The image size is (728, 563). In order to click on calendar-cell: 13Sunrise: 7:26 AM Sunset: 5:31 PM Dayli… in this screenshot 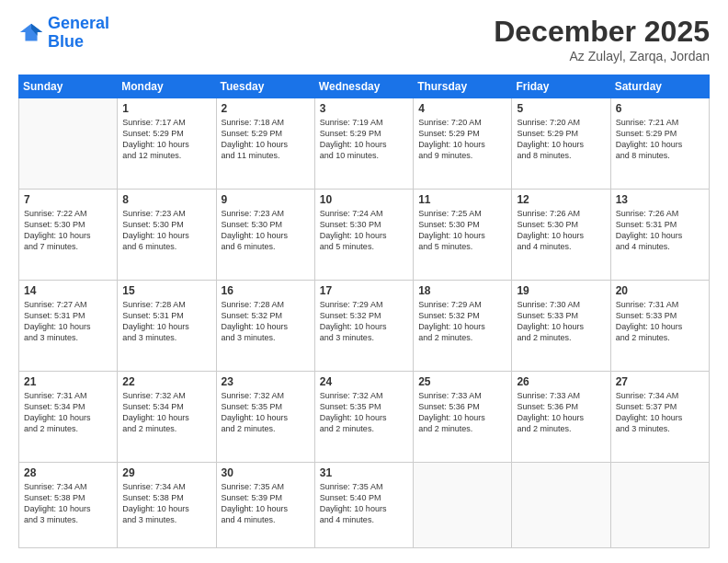, I will do `click(660, 234)`.